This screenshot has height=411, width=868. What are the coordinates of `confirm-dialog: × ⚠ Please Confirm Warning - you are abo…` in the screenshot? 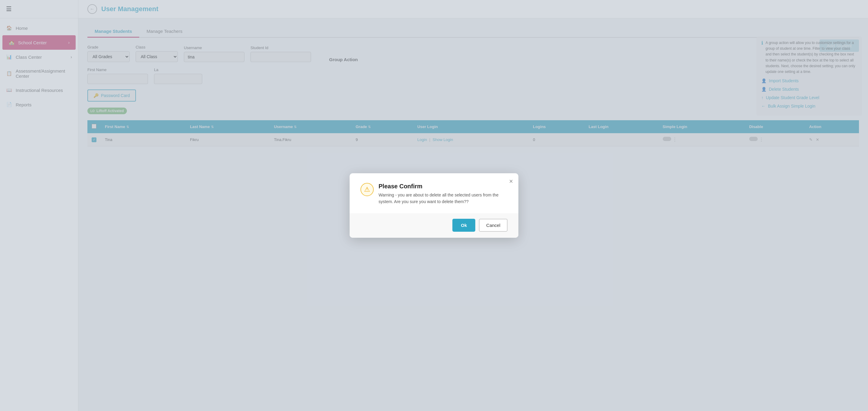 It's located at (434, 205).